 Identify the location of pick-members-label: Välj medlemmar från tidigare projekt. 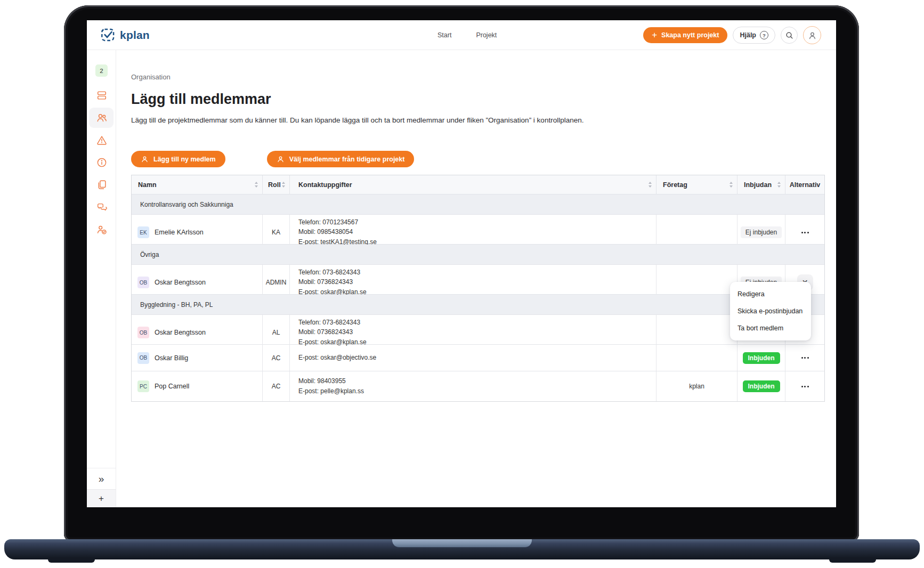
(347, 159).